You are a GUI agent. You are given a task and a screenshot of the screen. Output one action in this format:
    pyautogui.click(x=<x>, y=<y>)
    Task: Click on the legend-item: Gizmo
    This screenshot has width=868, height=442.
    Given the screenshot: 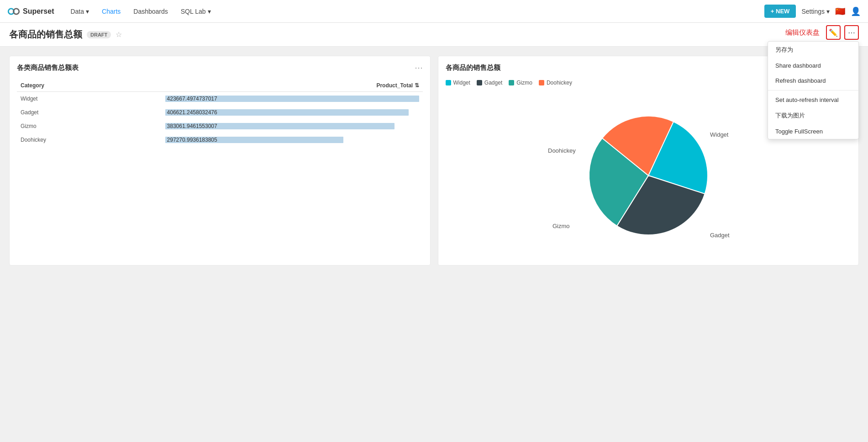 What is the action you would take?
    pyautogui.click(x=521, y=83)
    